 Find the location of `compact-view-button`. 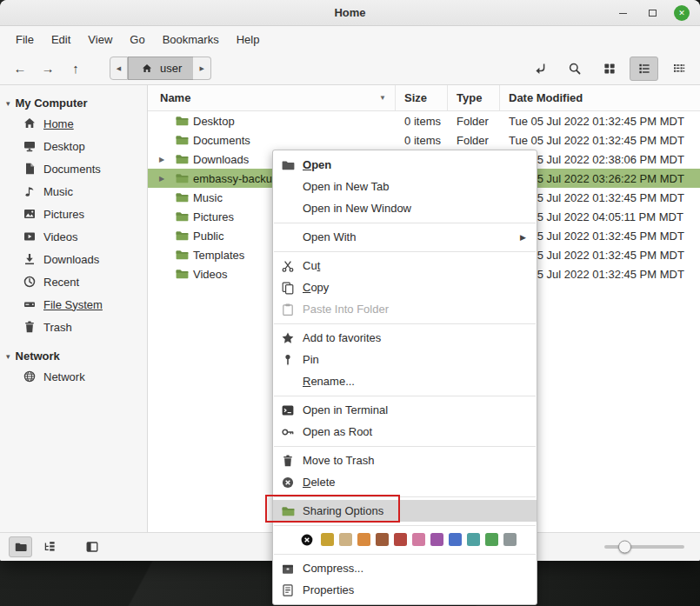

compact-view-button is located at coordinates (678, 69).